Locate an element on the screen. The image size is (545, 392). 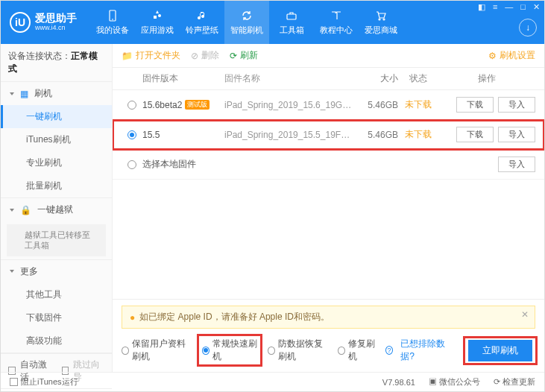
sidebar-item-advanced: 高级功能 is located at coordinates (57, 341).